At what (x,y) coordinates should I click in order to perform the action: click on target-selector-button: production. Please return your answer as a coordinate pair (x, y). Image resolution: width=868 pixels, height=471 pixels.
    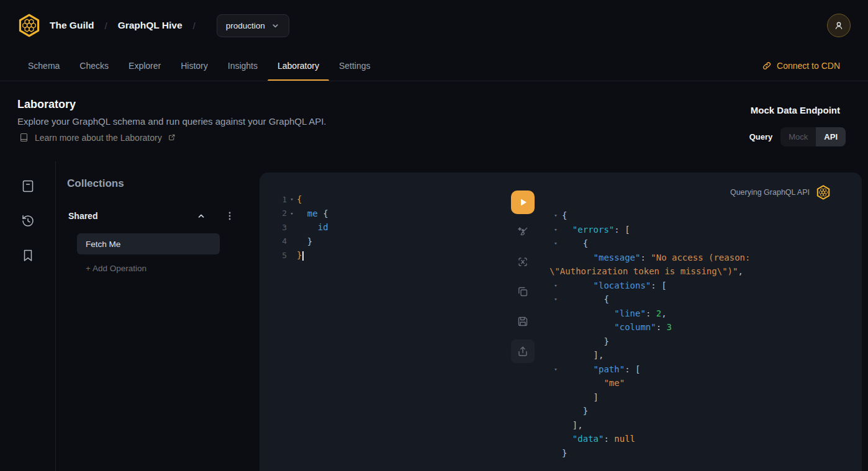
    Looking at the image, I should click on (253, 26).